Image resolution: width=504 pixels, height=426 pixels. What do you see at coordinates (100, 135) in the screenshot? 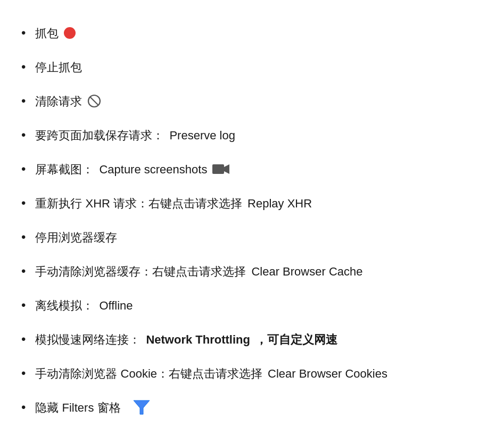
I see `preserve-log-chinese: 要跨页面加载保存请求：` at bounding box center [100, 135].